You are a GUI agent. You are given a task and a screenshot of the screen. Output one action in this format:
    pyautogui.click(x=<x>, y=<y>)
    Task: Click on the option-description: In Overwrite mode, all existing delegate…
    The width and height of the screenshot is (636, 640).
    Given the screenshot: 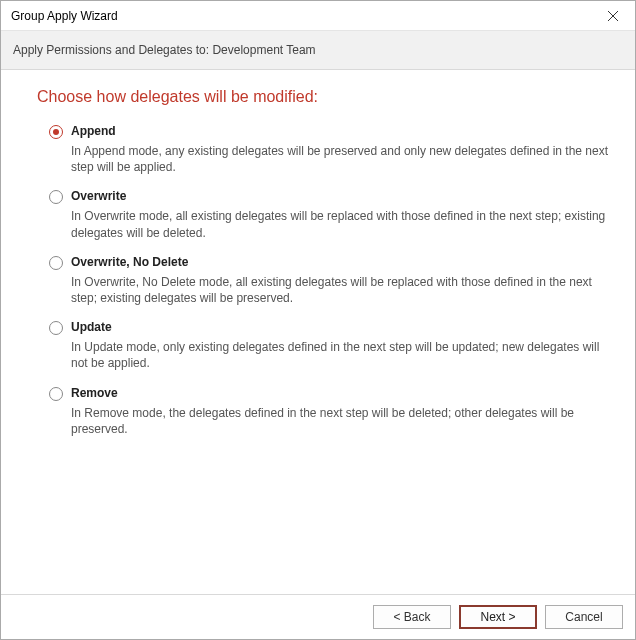 What is the action you would take?
    pyautogui.click(x=340, y=224)
    